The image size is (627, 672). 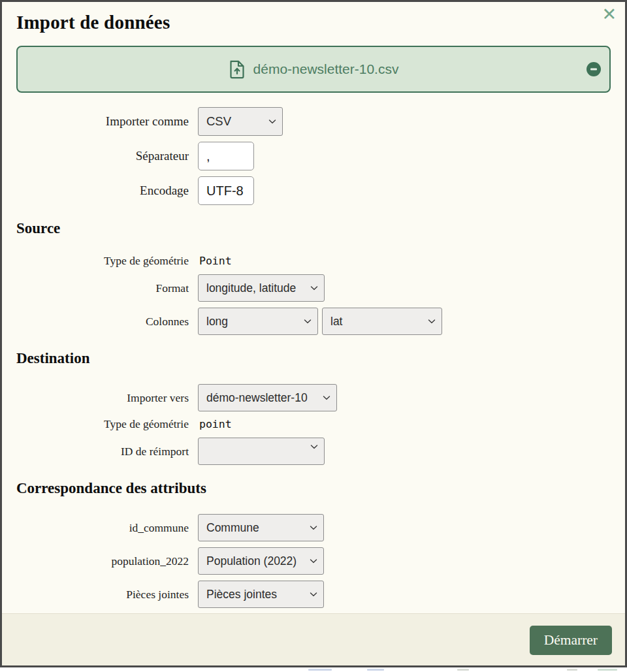 What do you see at coordinates (248, 594) in the screenshot?
I see `attribute-value: Pièces jointes` at bounding box center [248, 594].